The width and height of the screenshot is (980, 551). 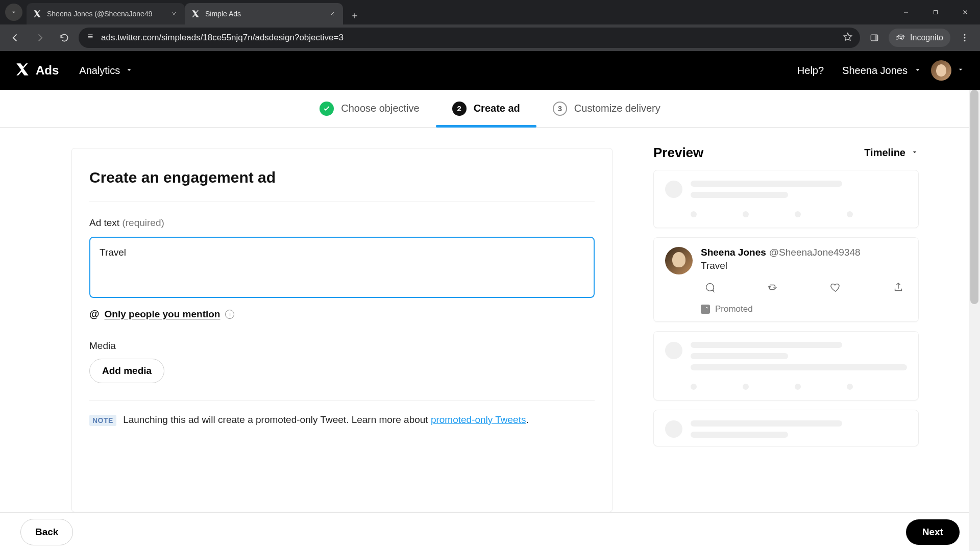 I want to click on mention-link: Only people you mention, so click(x=162, y=314).